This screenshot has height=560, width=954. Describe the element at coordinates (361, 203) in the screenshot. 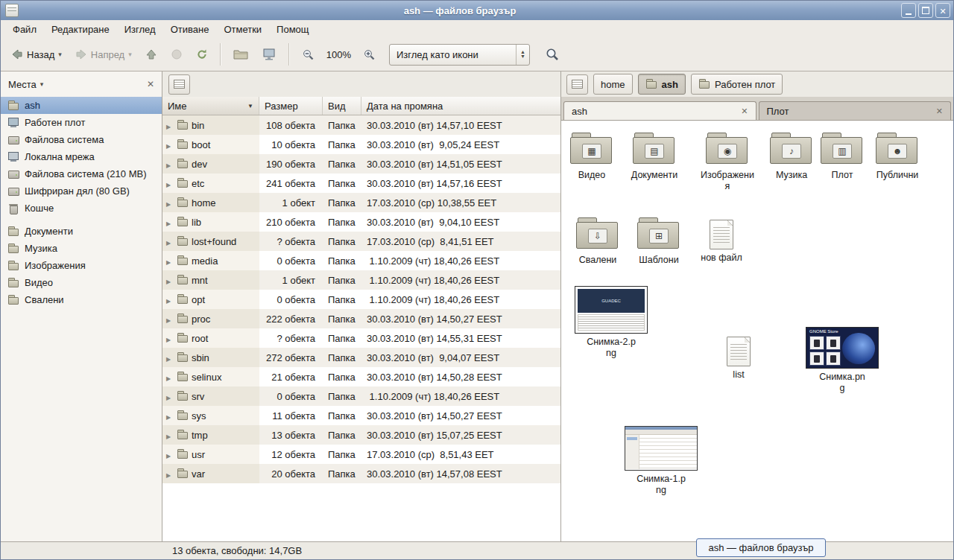

I see `table-row: home 1 обект Папка 17.03.2010 (ср) 10,38…` at that location.